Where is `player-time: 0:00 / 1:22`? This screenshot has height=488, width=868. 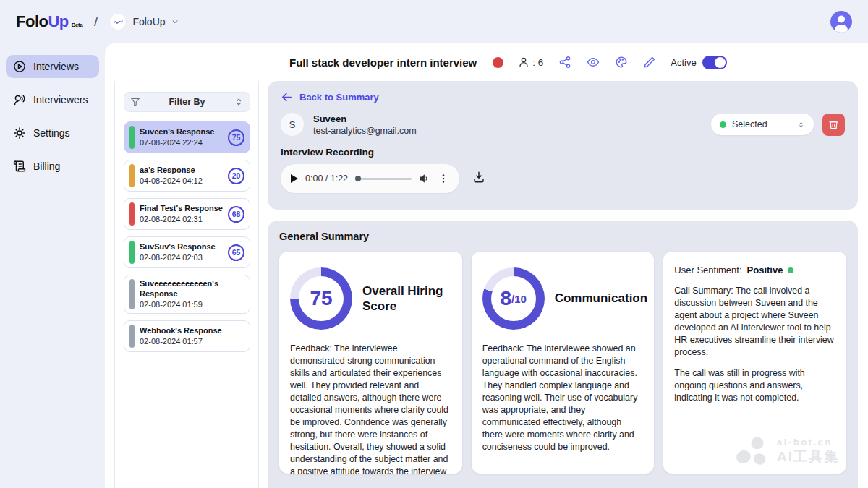
player-time: 0:00 / 1:22 is located at coordinates (327, 179).